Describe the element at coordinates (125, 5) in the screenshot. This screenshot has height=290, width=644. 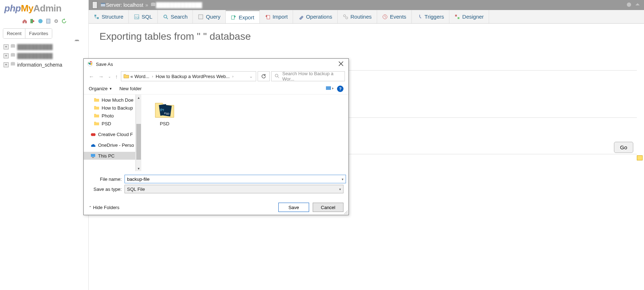
I see `breadcrumb-server: Server: localhost` at that location.